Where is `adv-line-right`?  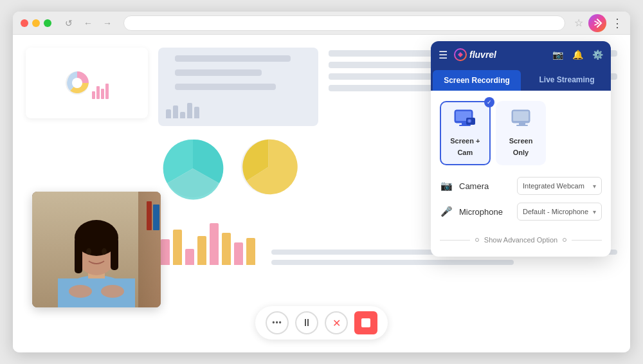 adv-line-right is located at coordinates (586, 241).